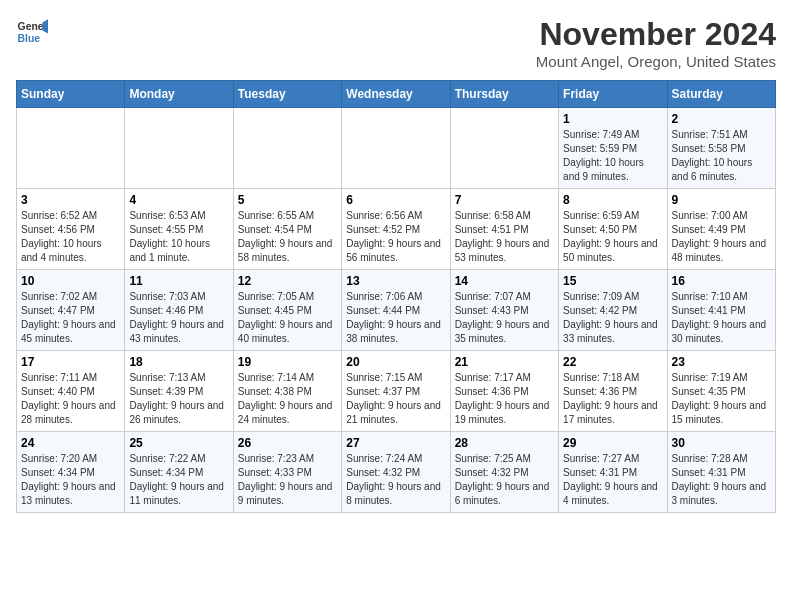 This screenshot has height=612, width=792. Describe the element at coordinates (178, 362) in the screenshot. I see `day-number: 18` at that location.